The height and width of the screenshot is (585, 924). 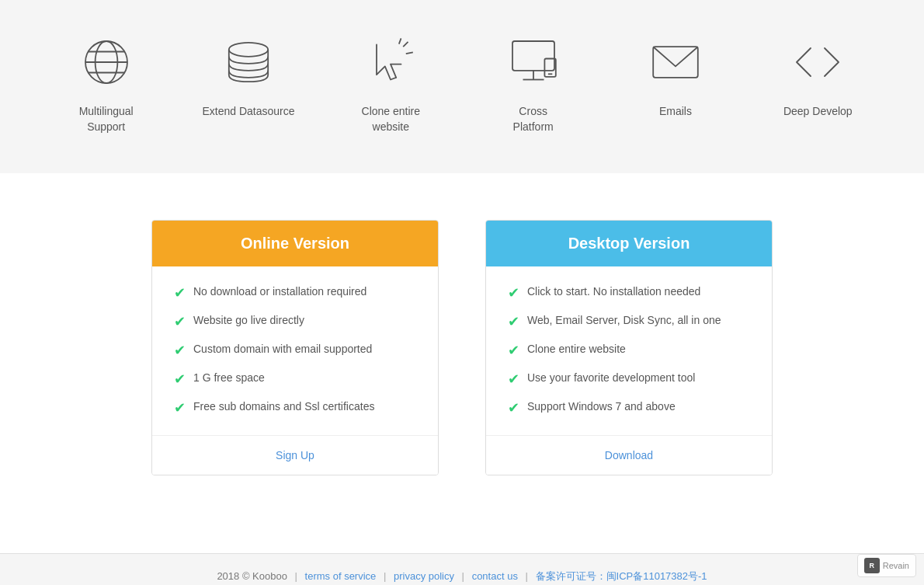 What do you see at coordinates (180, 350) in the screenshot?
I see `check-icon-3: ✔` at bounding box center [180, 350].